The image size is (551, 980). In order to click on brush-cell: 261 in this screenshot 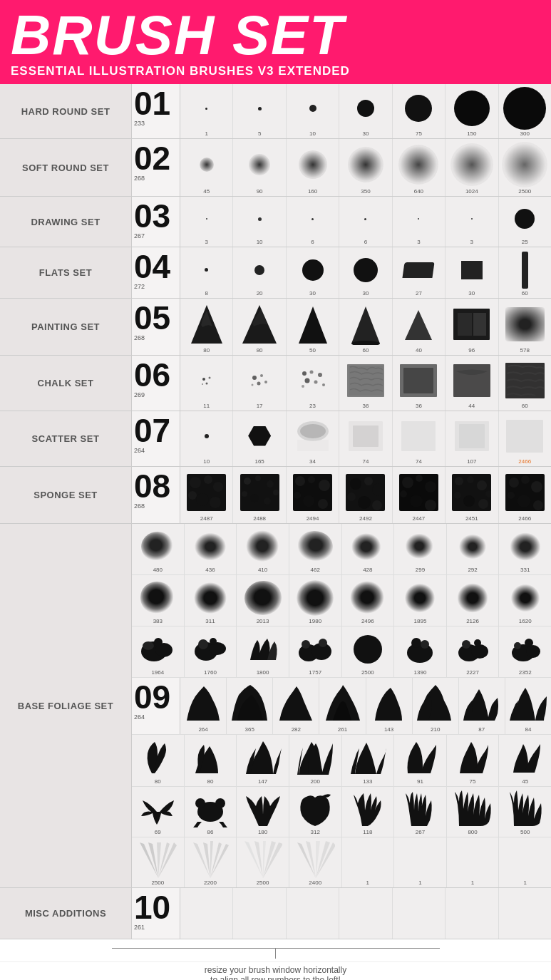, I will do `click(342, 706)`.